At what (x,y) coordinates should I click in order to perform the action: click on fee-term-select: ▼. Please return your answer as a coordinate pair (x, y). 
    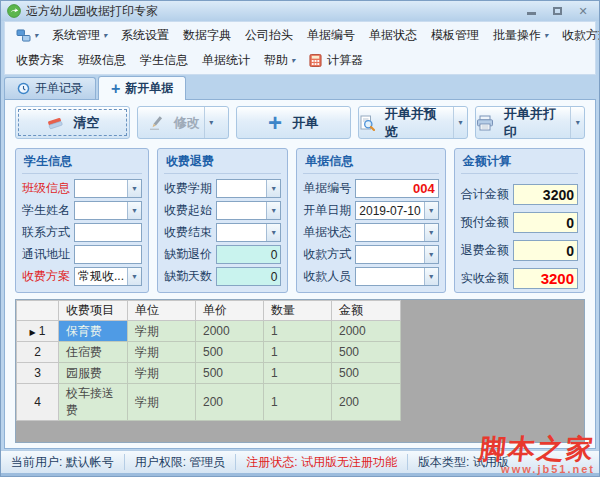
    Looking at the image, I should click on (248, 188).